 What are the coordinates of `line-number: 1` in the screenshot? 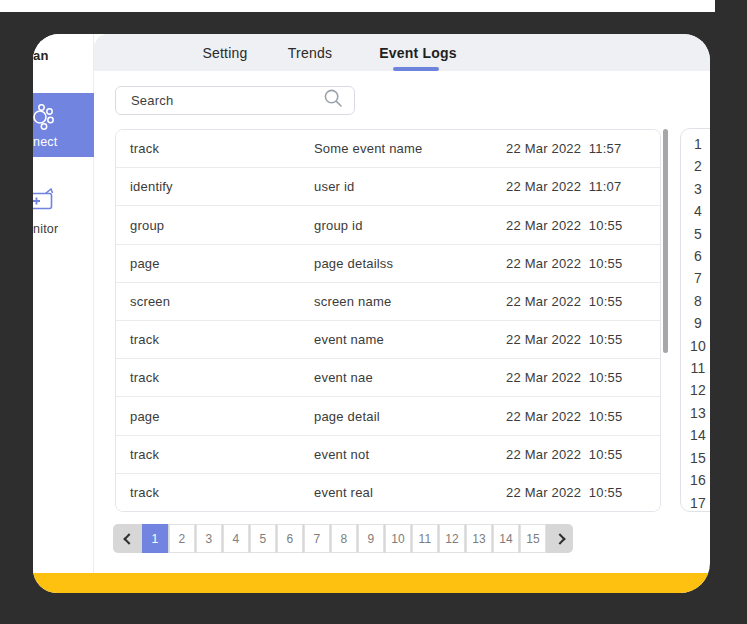 It's located at (696, 144).